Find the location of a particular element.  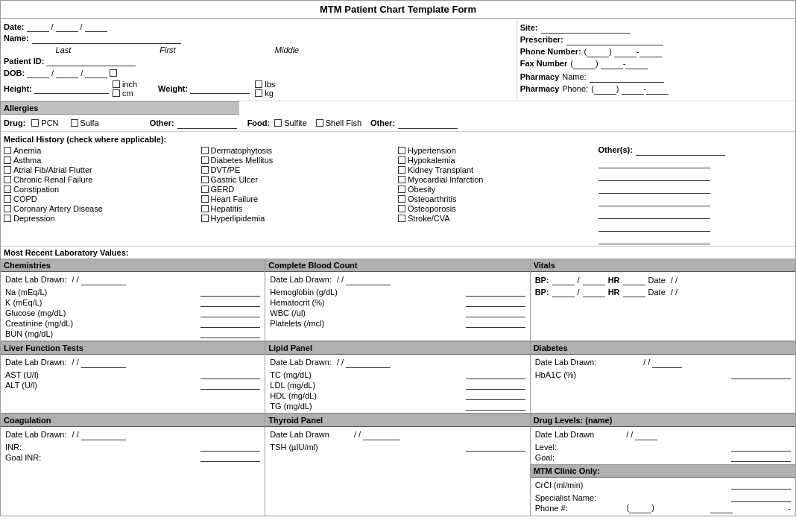

copd-checkbox is located at coordinates (7, 199).